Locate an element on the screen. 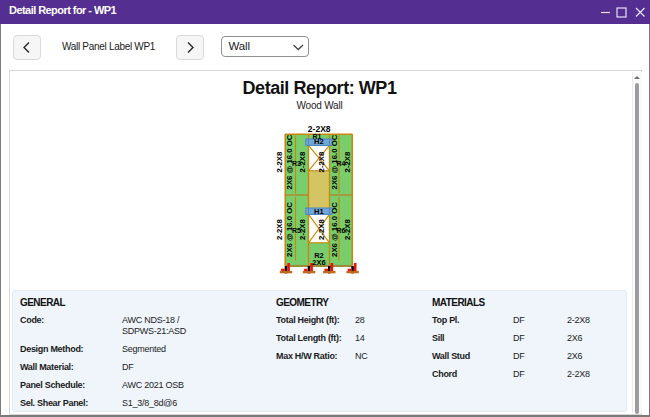  svg-text: H2 is located at coordinates (319, 142).